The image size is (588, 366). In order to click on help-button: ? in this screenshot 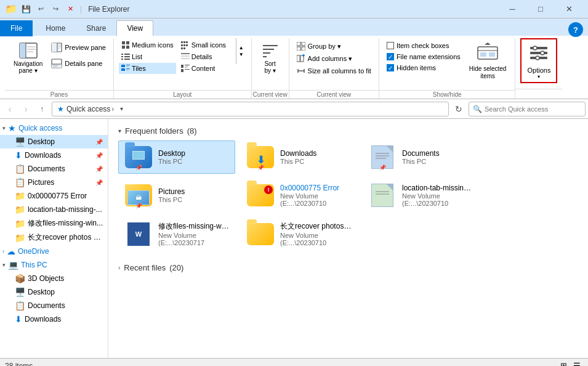, I will do `click(576, 30)`.